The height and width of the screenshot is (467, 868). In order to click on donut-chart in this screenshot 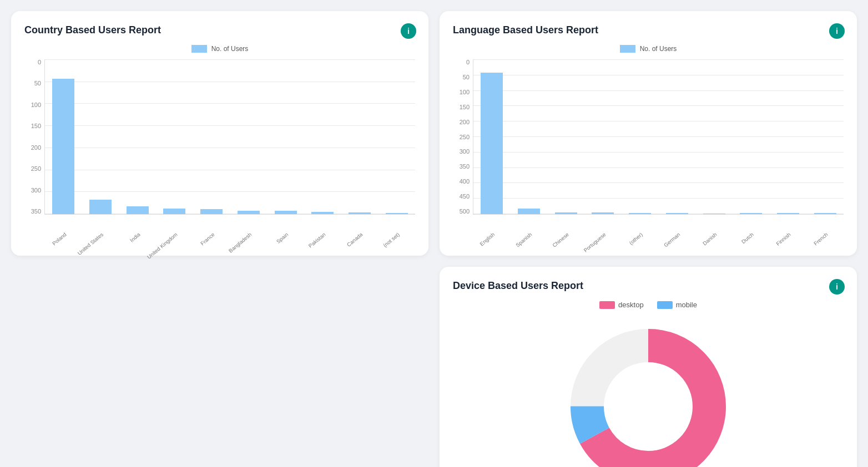, I will do `click(648, 393)`.